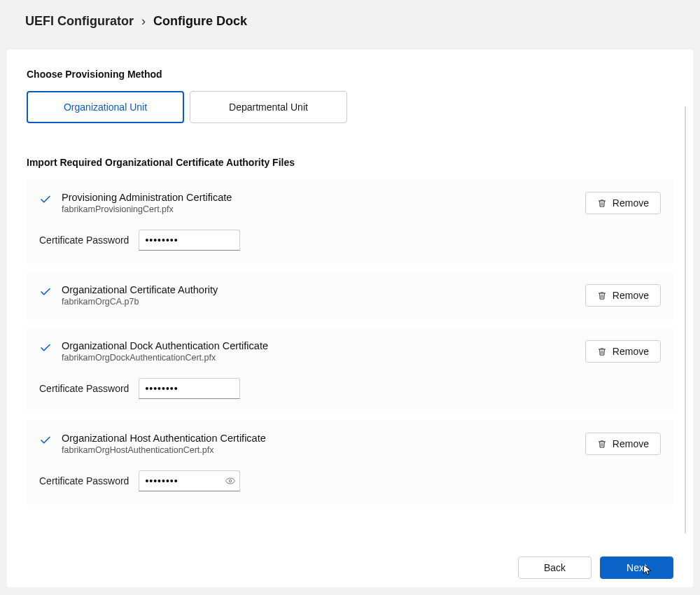  What do you see at coordinates (350, 162) in the screenshot?
I see `import-cert-title: Import Required Organizational Certifica…` at bounding box center [350, 162].